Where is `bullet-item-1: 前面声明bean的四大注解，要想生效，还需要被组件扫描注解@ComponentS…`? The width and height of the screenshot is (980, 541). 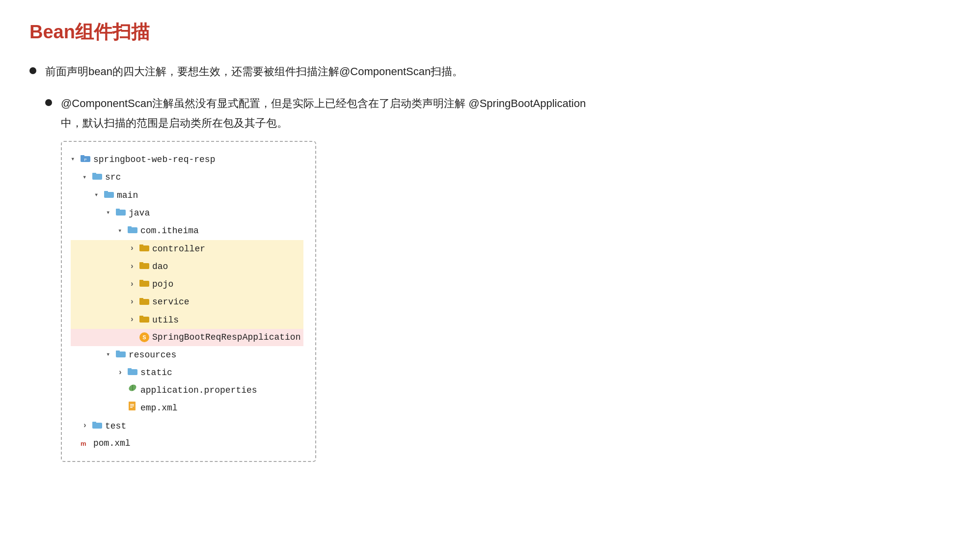 bullet-item-1: 前面声明bean的四大注解，要想生效，还需要被组件扫描注解@ComponentS… is located at coordinates (490, 72).